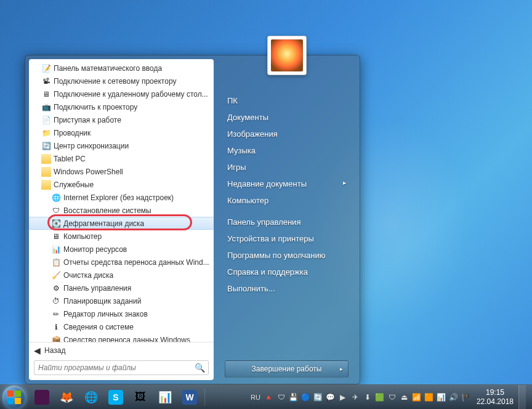 The width and height of the screenshot is (532, 409). I want to click on program-item: 🖥Подключение к удаленному рабочему стол.…, so click(121, 94).